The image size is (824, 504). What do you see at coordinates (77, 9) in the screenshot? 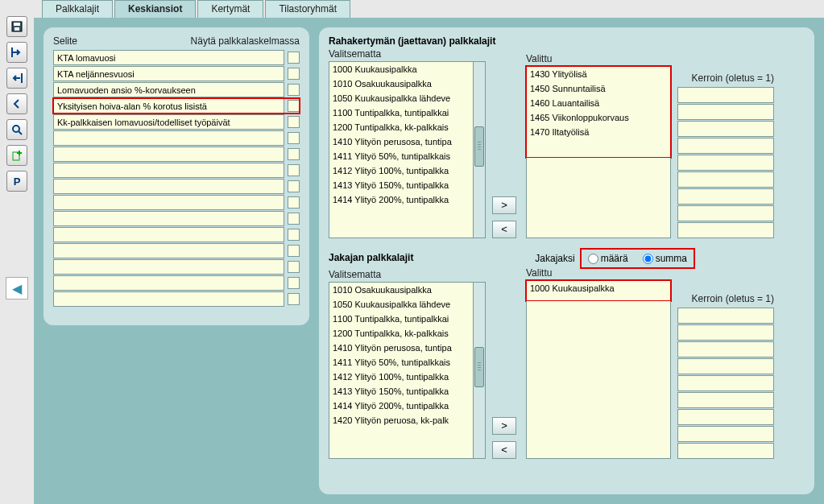
I see `tab-palkkalajit: Palkkalajit` at bounding box center [77, 9].